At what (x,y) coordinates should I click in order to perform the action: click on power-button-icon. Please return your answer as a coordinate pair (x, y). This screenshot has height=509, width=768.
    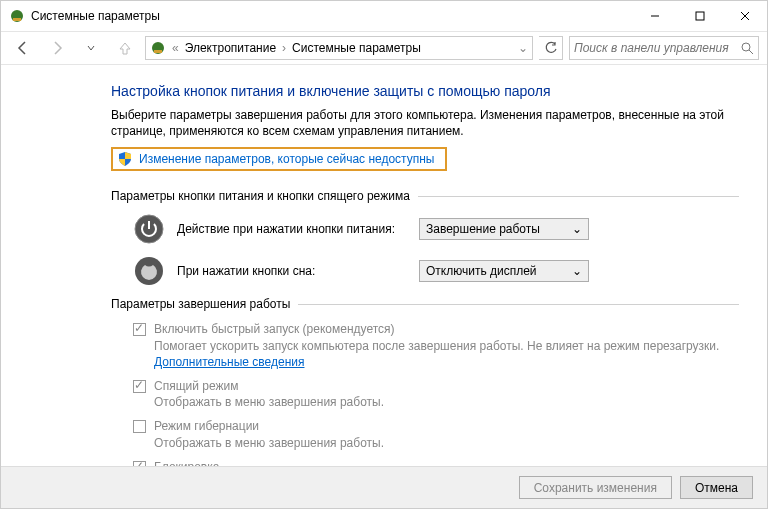
    Looking at the image, I should click on (149, 229).